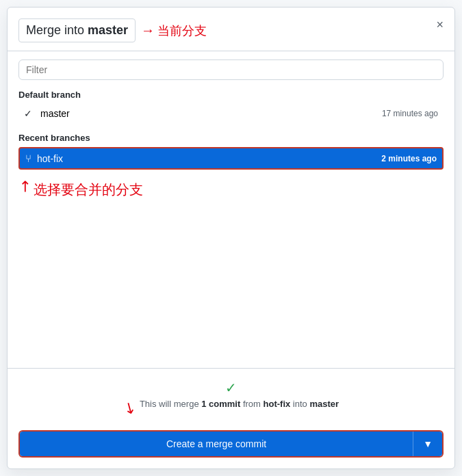 The width and height of the screenshot is (462, 476). Describe the element at coordinates (324, 404) in the screenshot. I see `footer-msg-into: master` at that location.